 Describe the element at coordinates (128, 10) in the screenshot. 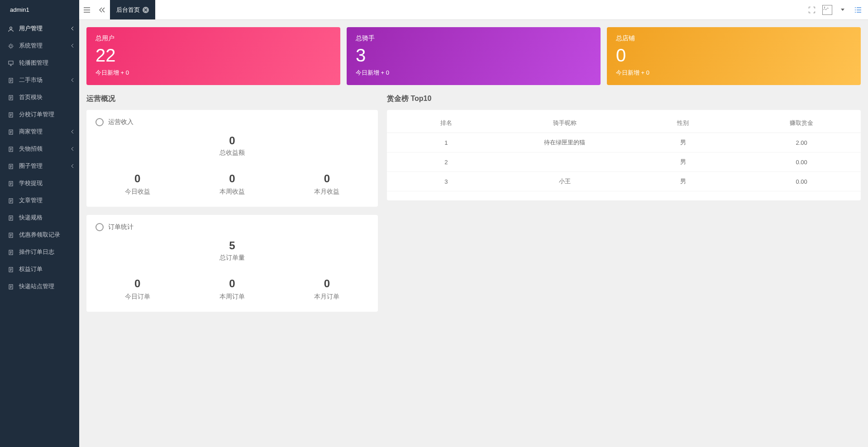

I see `tab-label: 后台首页` at that location.